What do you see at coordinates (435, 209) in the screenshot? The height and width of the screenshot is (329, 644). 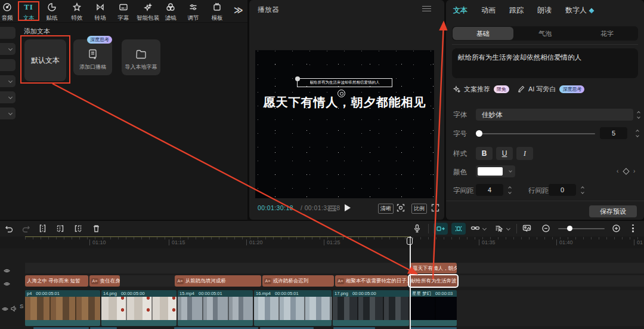 I see `fullscreen-icon` at bounding box center [435, 209].